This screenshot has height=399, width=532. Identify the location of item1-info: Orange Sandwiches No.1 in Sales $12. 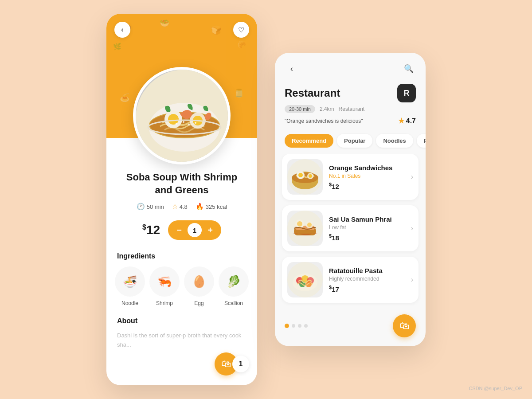
(367, 177).